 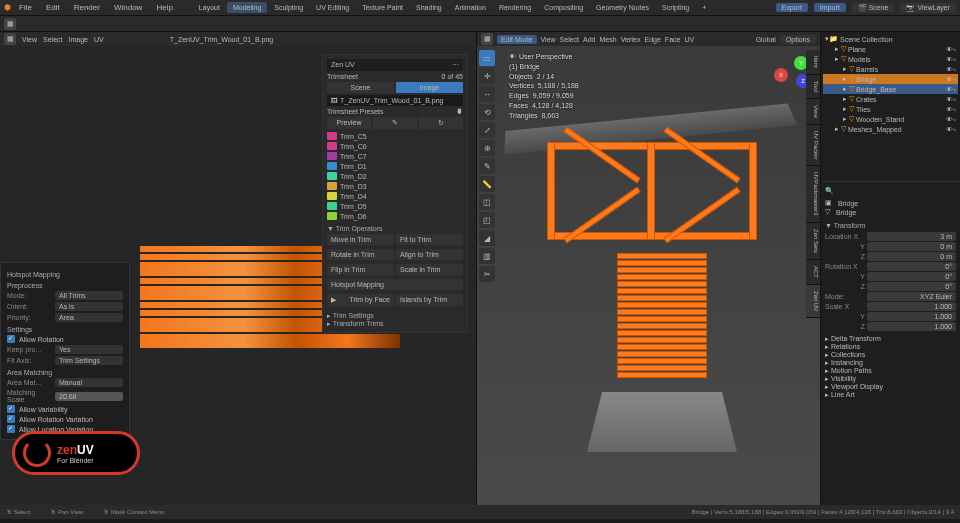 I want to click on tab-scene: Scene, so click(x=360, y=88).